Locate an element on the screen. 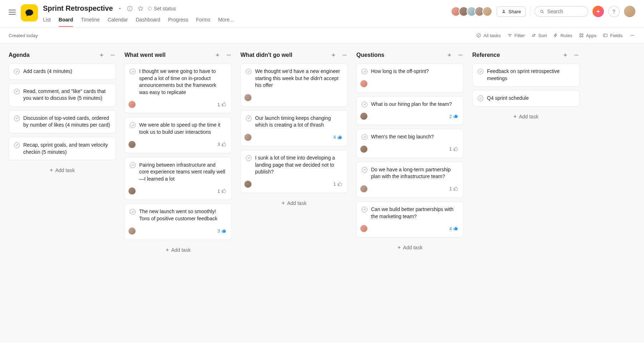 This screenshot has width=644, height=353. like-count: 2 is located at coordinates (454, 117).